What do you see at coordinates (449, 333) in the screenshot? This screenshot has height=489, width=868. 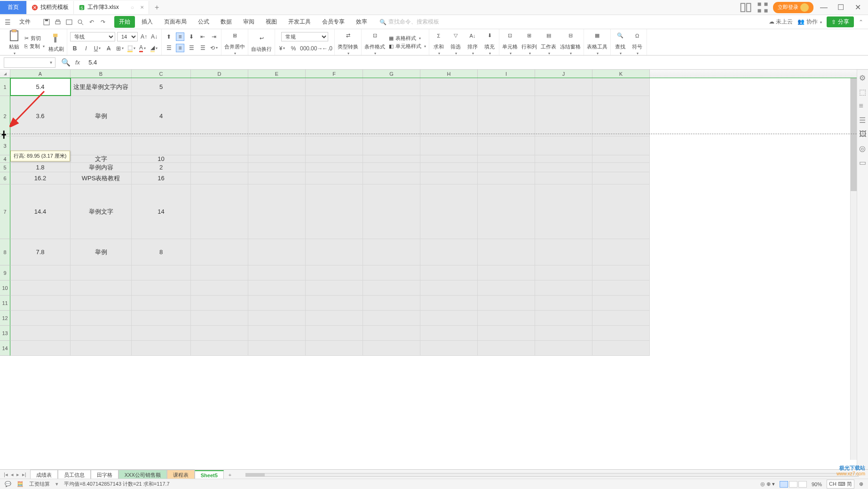 I see `cell-H13` at bounding box center [449, 333].